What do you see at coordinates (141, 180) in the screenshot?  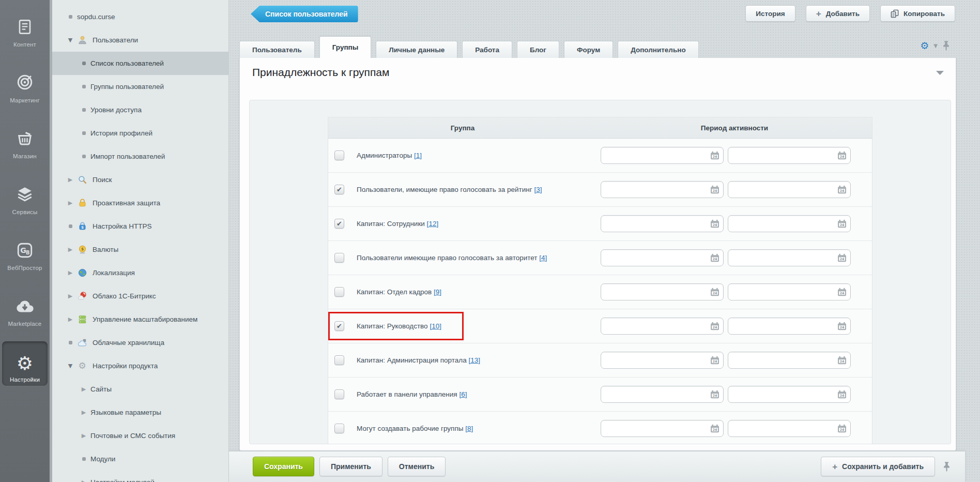 I see `menu-item: ▶Поиск` at bounding box center [141, 180].